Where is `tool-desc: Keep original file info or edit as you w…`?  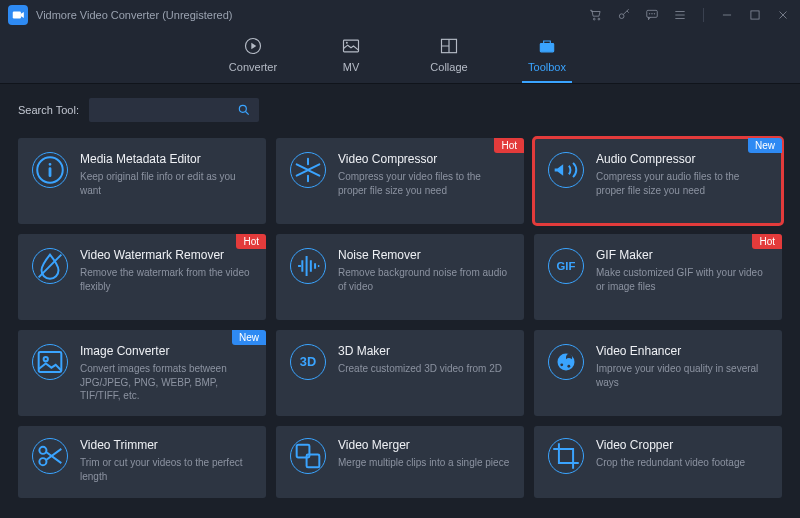 tool-desc: Keep original file info or edit as you w… is located at coordinates (167, 184).